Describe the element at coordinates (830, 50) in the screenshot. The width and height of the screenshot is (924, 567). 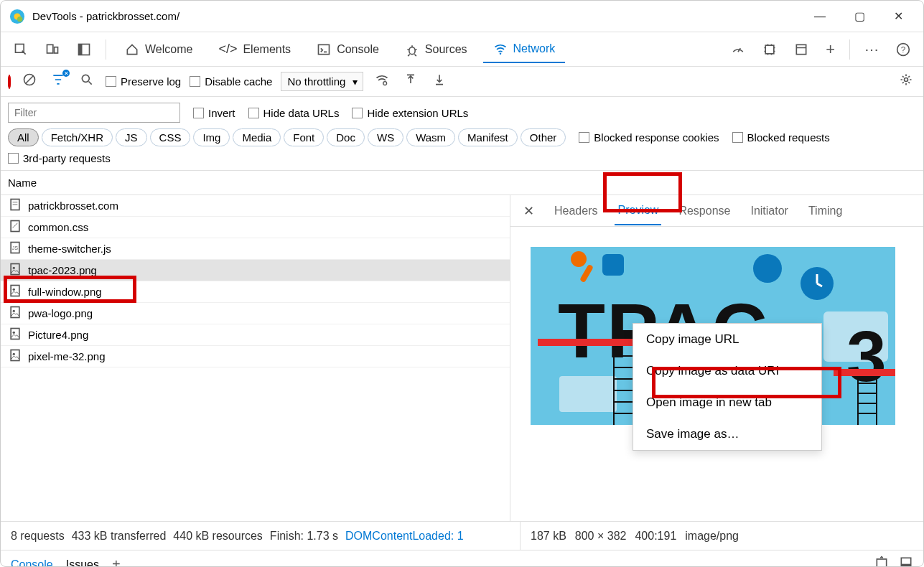
I see `add-tab-button: +` at that location.